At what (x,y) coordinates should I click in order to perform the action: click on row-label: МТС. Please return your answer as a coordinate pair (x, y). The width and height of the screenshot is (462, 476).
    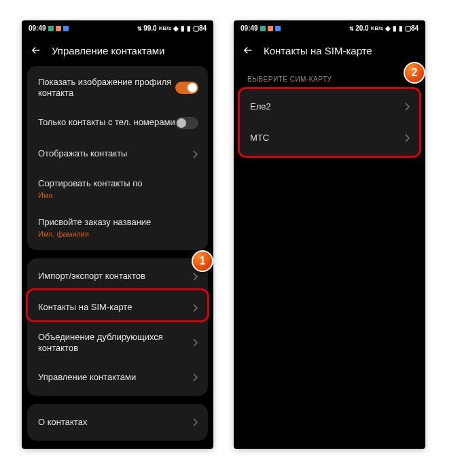
    Looking at the image, I should click on (327, 138).